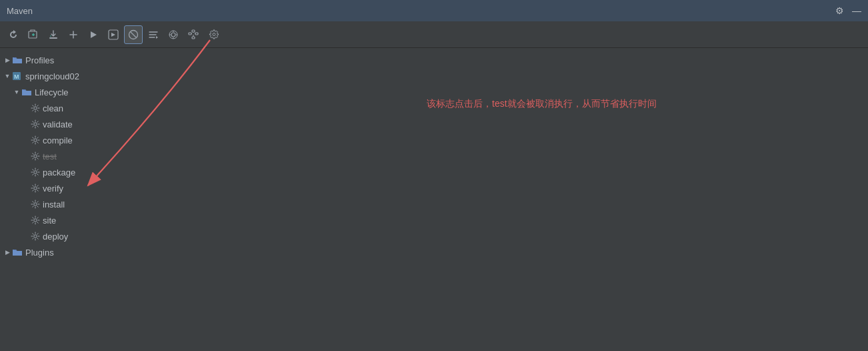  What do you see at coordinates (35, 108) in the screenshot?
I see `gear-icon-clean` at bounding box center [35, 108].